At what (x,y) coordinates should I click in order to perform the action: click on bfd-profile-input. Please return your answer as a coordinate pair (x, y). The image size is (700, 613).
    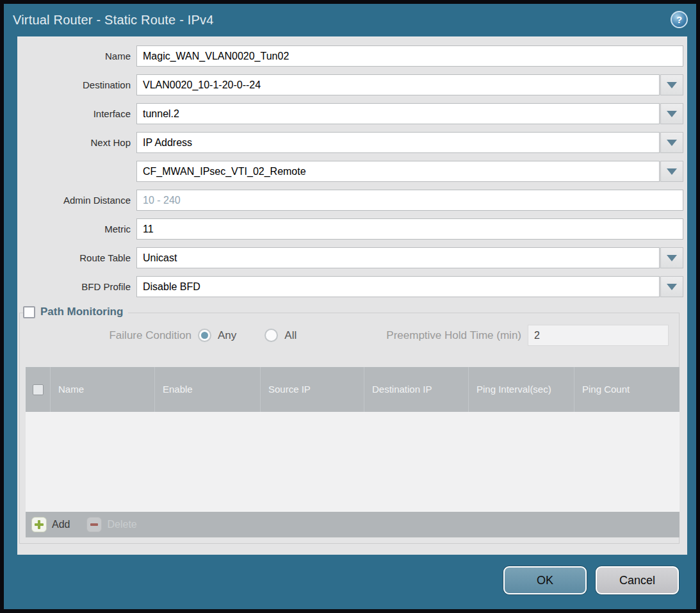
    Looking at the image, I should click on (398, 287).